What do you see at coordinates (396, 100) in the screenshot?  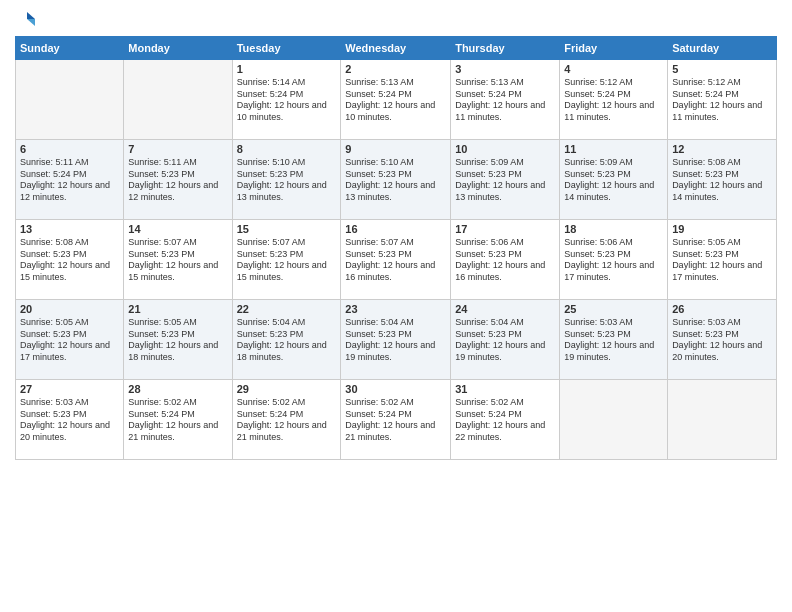 I see `calendar-week-1: 1Sunrise: 5:14 AMSunset: 5:24 PMDaylight…` at bounding box center [396, 100].